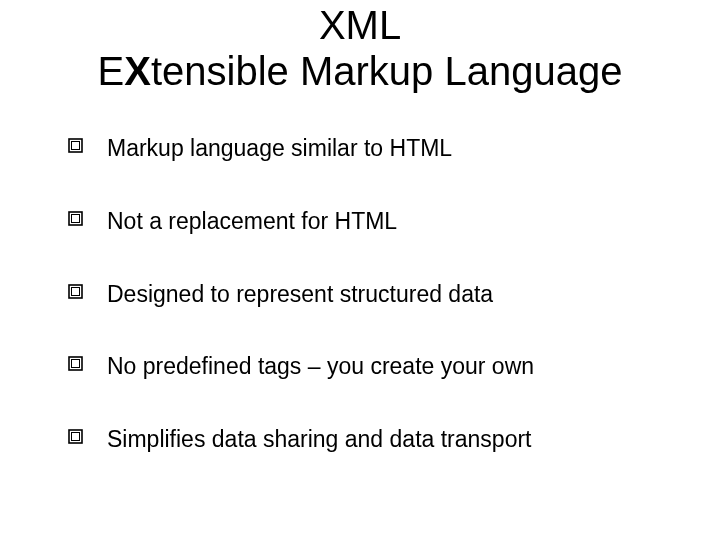 This screenshot has height=540, width=720. What do you see at coordinates (364, 294) in the screenshot?
I see `list-item: Designed to represent structured data` at bounding box center [364, 294].